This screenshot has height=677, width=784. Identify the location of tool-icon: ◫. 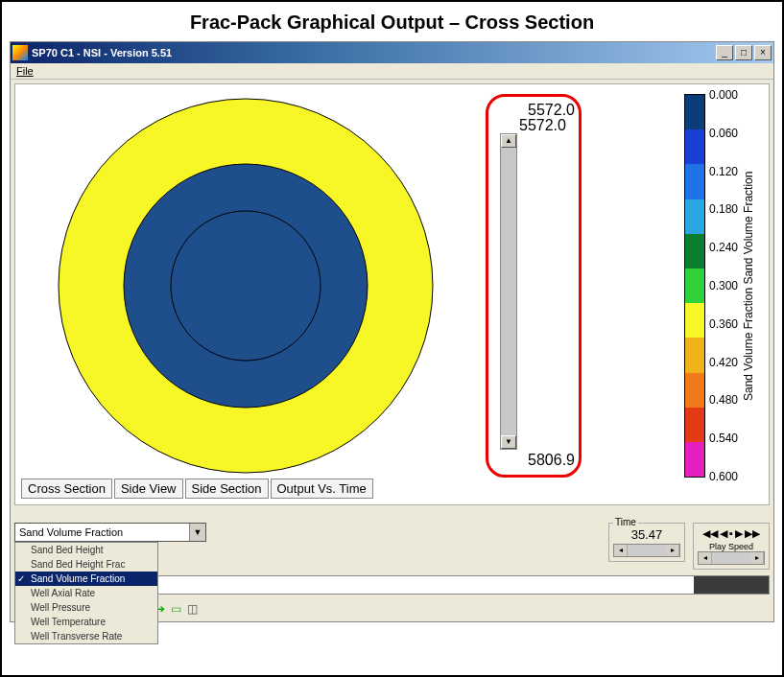
(192, 609).